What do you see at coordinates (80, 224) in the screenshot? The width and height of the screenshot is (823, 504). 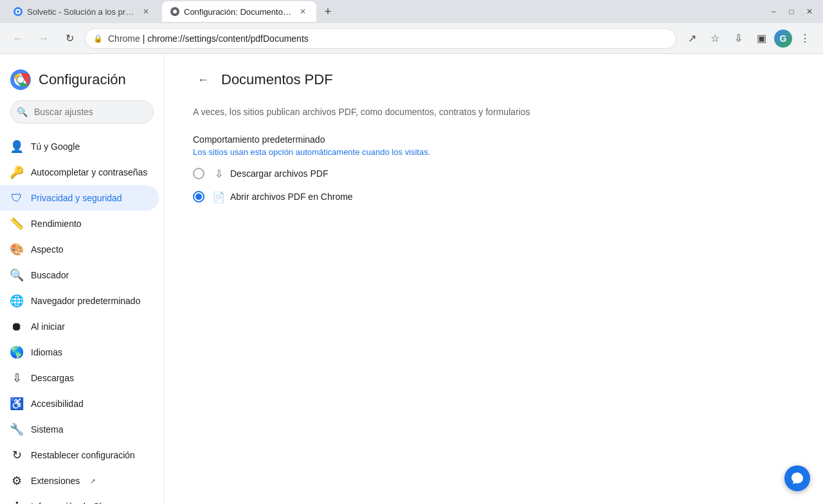 I see `sidebar-item-rendimiento: 📏 Rendimiento` at bounding box center [80, 224].